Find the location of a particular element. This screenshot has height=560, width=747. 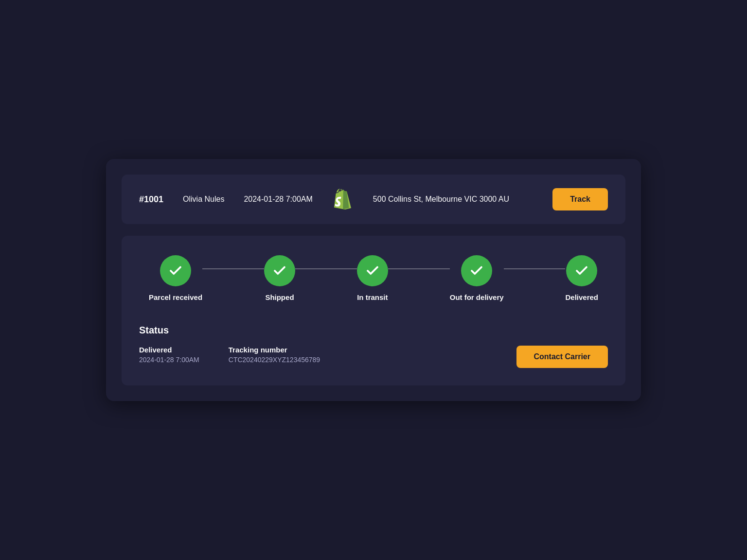

step-circle-in-transit is located at coordinates (373, 271).